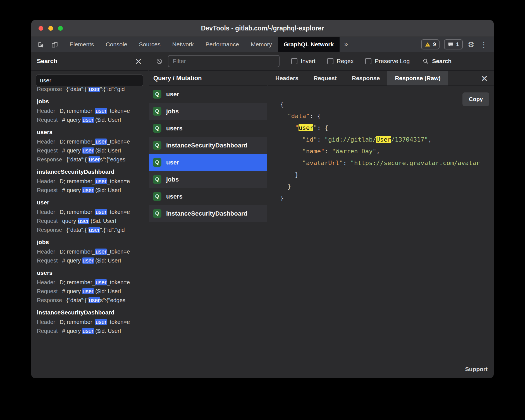 This screenshot has width=525, height=420. What do you see at coordinates (51, 28) in the screenshot?
I see `traffic-lights` at bounding box center [51, 28].